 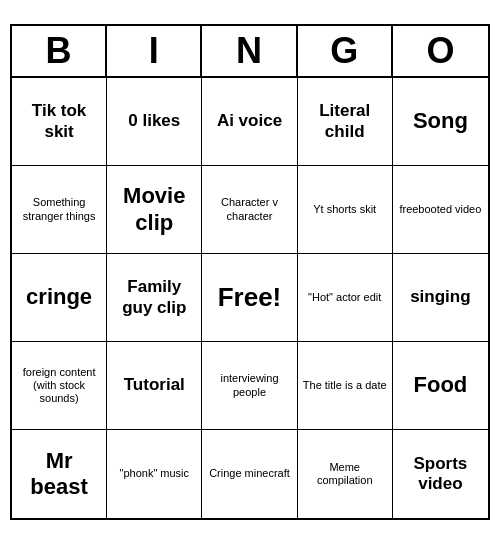 What do you see at coordinates (440, 386) in the screenshot?
I see `bingo-cell-19: Food` at bounding box center [440, 386].